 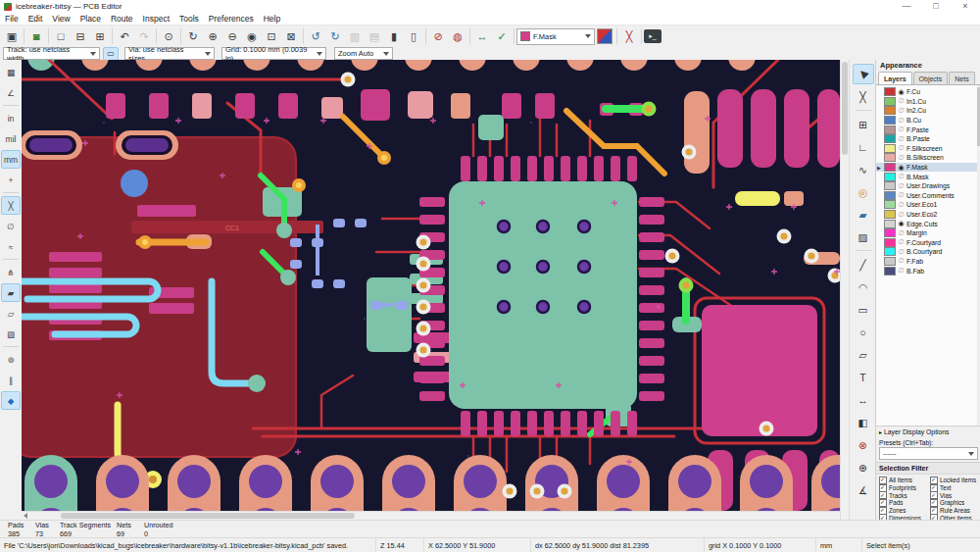 What do you see at coordinates (906, 6) in the screenshot?
I see `minimize-button: —` at bounding box center [906, 6].